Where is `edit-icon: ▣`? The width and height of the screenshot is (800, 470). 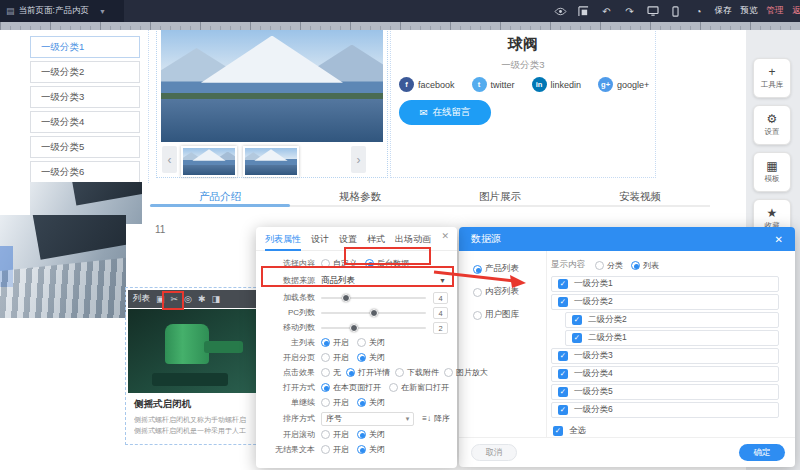 edit-icon: ▣ is located at coordinates (160, 299).